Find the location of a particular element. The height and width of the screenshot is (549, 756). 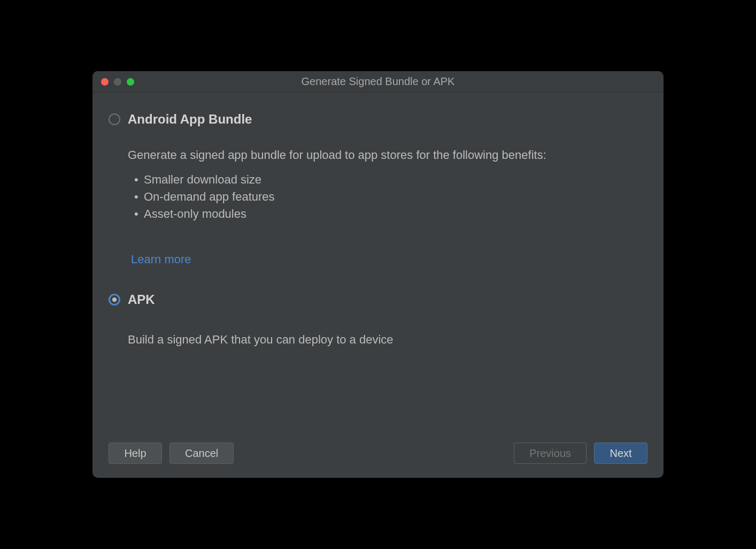

bundle-radio-label: Android App Bundle is located at coordinates (190, 119).